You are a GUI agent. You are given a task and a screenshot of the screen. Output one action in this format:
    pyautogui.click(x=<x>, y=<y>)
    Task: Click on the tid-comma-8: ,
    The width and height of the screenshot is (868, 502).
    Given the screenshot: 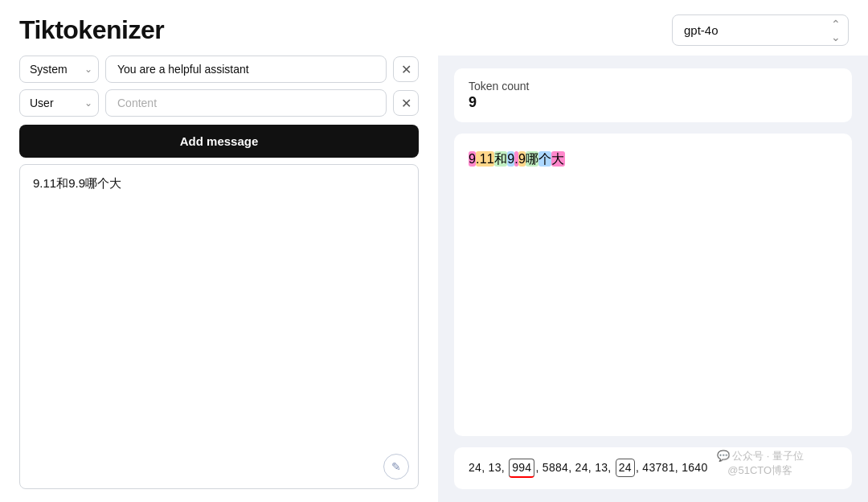 What is the action you would take?
    pyautogui.click(x=678, y=467)
    